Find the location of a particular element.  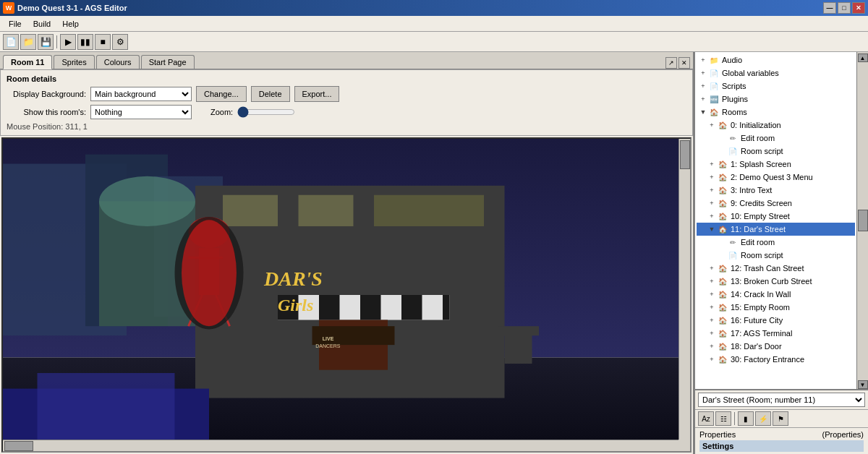

mouse-position: Mouse Position: 311, 1 is located at coordinates (346, 127).